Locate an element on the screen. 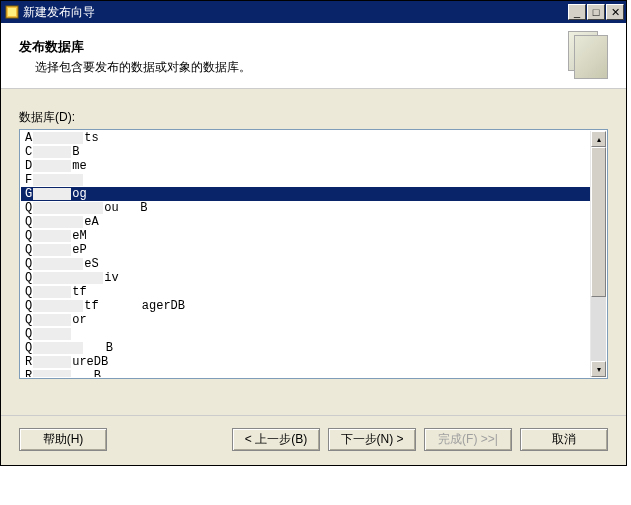  list-item: Q is located at coordinates (306, 334).